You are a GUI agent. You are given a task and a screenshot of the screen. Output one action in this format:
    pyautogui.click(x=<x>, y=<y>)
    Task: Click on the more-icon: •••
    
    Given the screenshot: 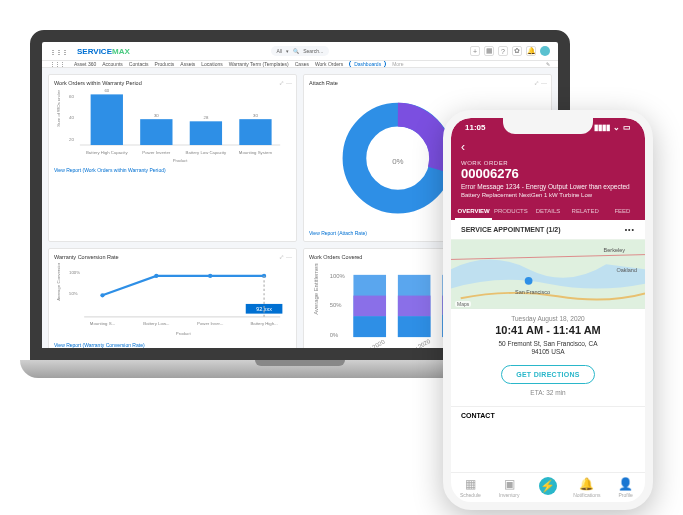 What is the action you would take?
    pyautogui.click(x=630, y=230)
    